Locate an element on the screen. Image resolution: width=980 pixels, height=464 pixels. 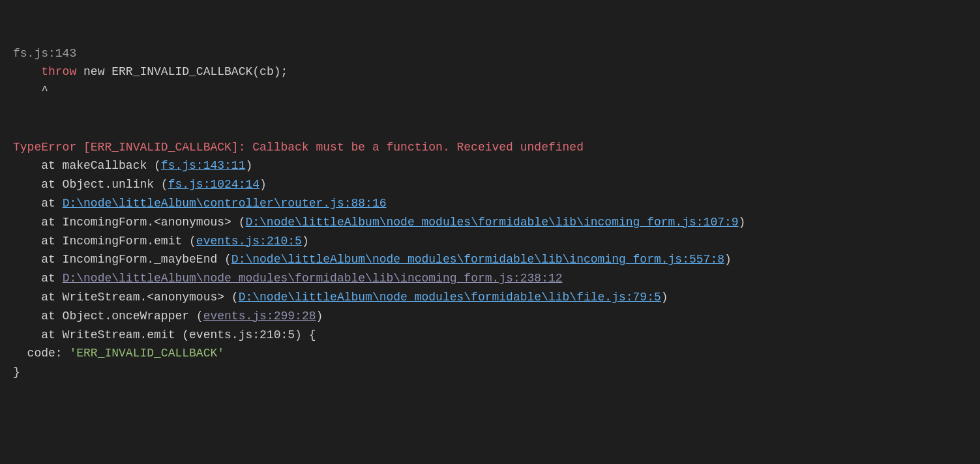
text-stack-text: new ERR_INVALID_CALLBACK(cb); is located at coordinates (182, 72).